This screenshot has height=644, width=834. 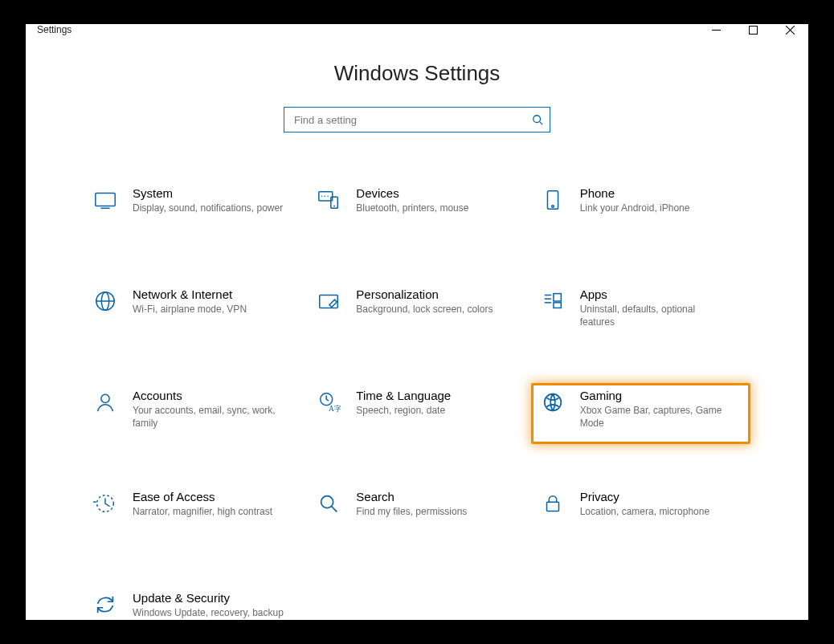 What do you see at coordinates (209, 309) in the screenshot?
I see `category-desc: Wi-Fi, airplane mode, VPN` at bounding box center [209, 309].